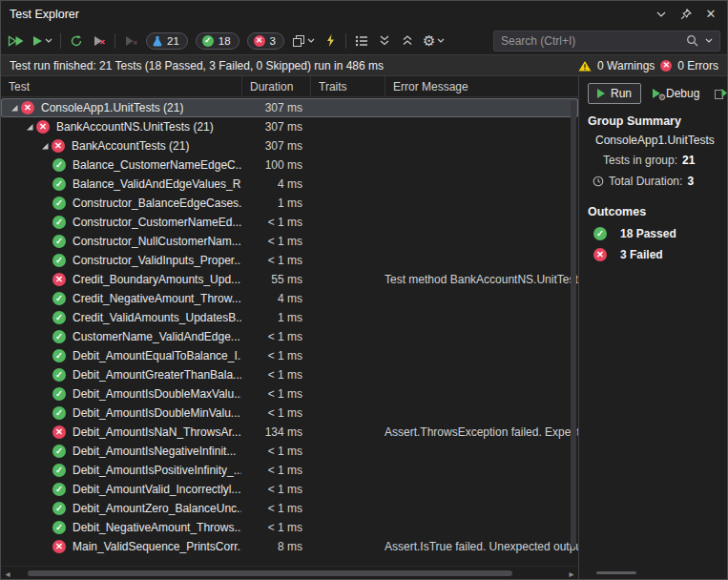 The image size is (728, 580). What do you see at coordinates (42, 41) in the screenshot?
I see `run-icon` at bounding box center [42, 41].